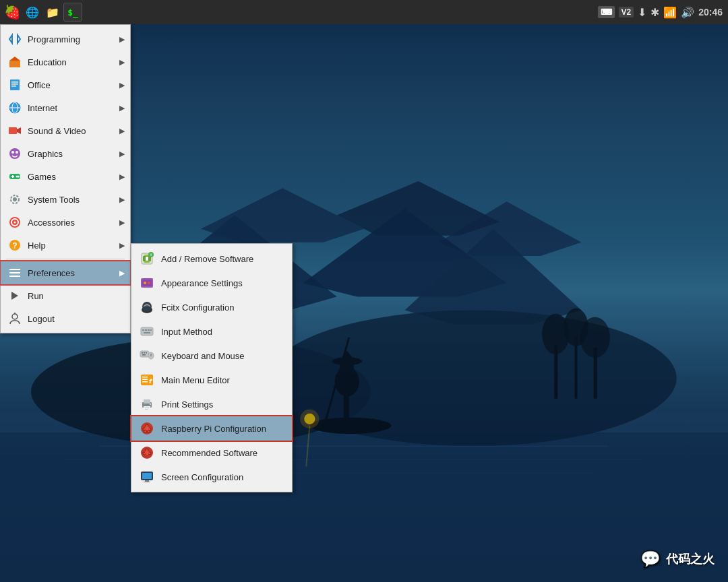 The height and width of the screenshot is (582, 728). Describe the element at coordinates (65, 319) in the screenshot. I see `menu-item-logout: Logout` at that location.